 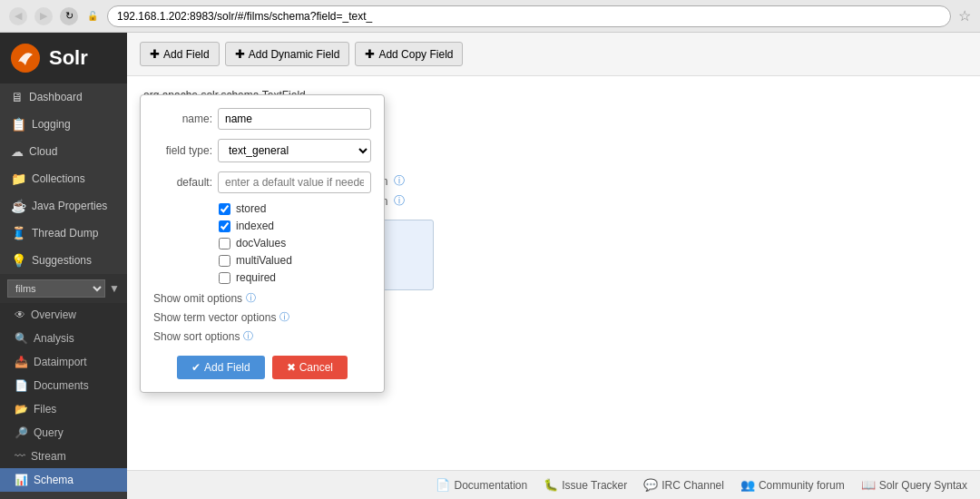 I want to click on core-select-arrow: ▼, so click(x=114, y=289).